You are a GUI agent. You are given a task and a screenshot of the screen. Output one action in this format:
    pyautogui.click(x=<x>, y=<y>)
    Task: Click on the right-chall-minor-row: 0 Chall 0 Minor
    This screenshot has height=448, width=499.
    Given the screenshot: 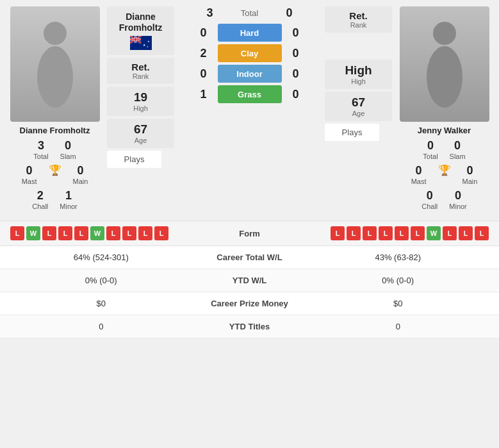 What is the action you would take?
    pyautogui.click(x=445, y=200)
    